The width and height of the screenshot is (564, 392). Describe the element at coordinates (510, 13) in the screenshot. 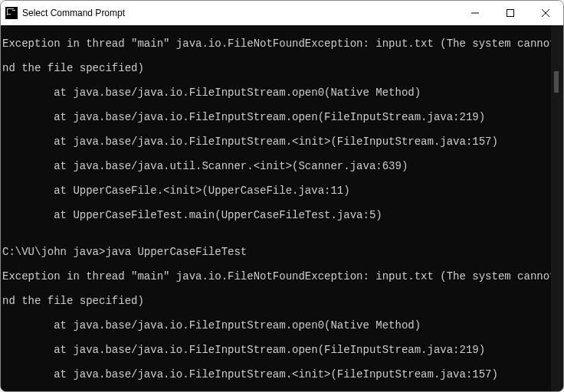

I see `maximize-button` at that location.